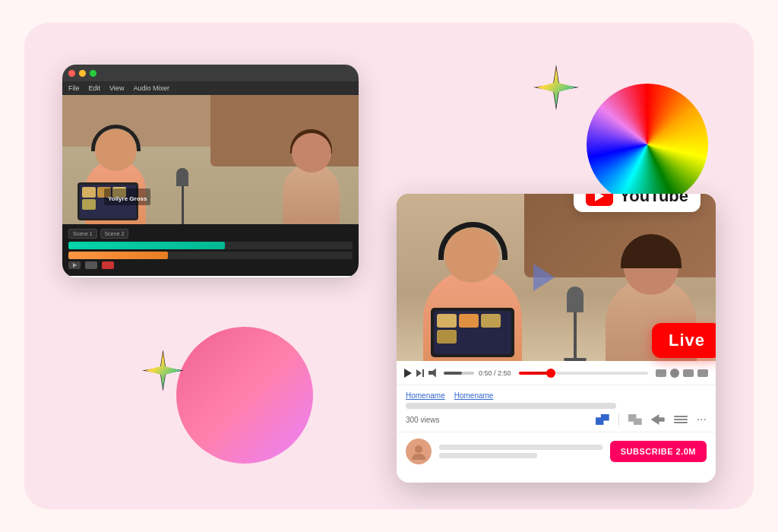 The width and height of the screenshot is (778, 532). Describe the element at coordinates (83, 234) in the screenshot. I see `obs-scene-1: Scene 1` at that location.